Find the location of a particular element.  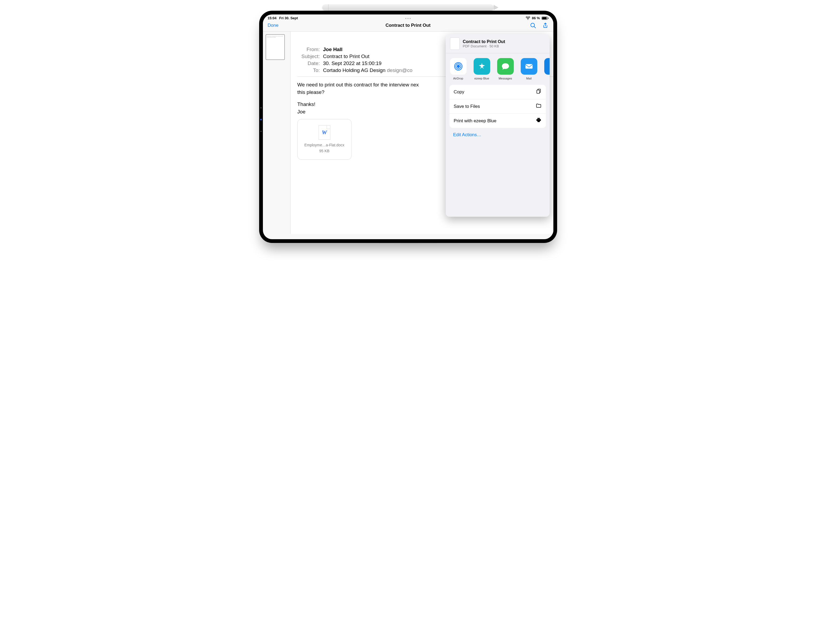

to-name: Cortado Holding AG Design is located at coordinates (355, 70).